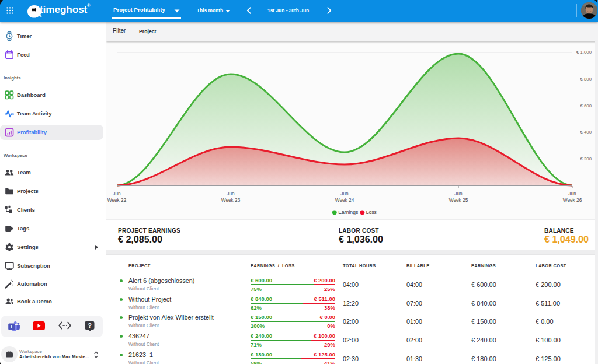 The width and height of the screenshot is (598, 364). I want to click on svg-text: € 200, so click(586, 159).